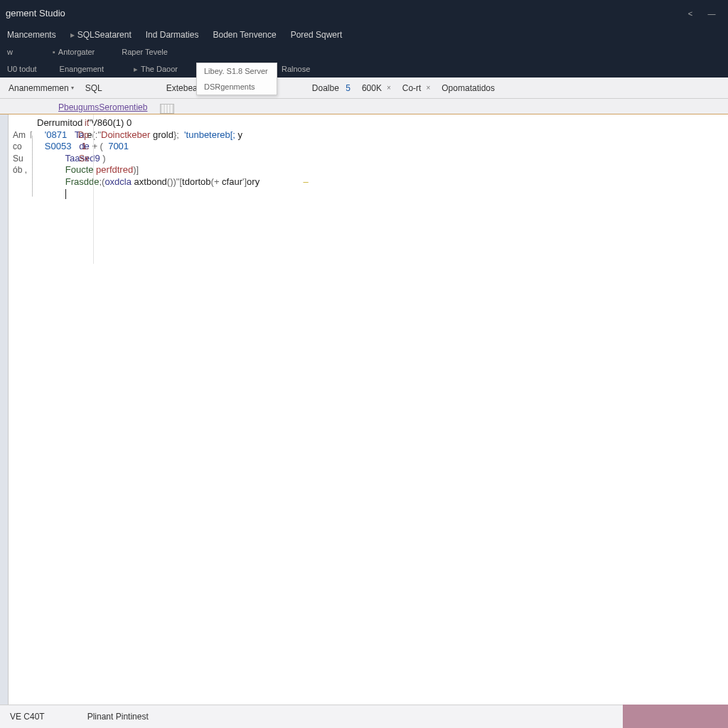  I want to click on title-bar: gement Studio < —, so click(364, 13).